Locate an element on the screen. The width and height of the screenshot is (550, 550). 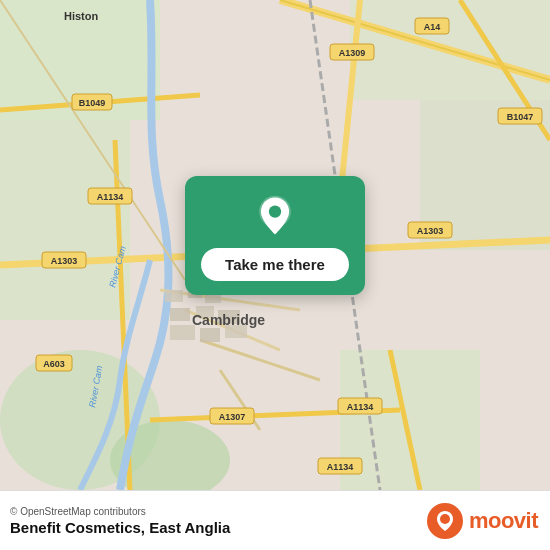
svg-text: Histon is located at coordinates (82, 16).